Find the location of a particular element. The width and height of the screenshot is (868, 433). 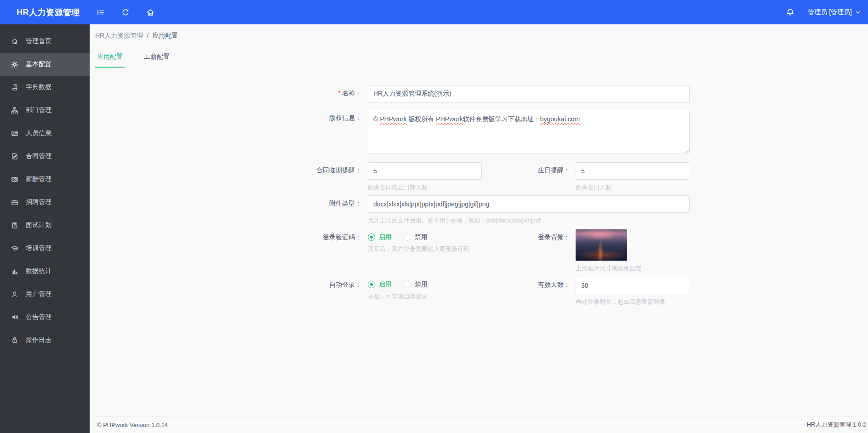

sidebar-item-label: 用户管理 is located at coordinates (39, 294).